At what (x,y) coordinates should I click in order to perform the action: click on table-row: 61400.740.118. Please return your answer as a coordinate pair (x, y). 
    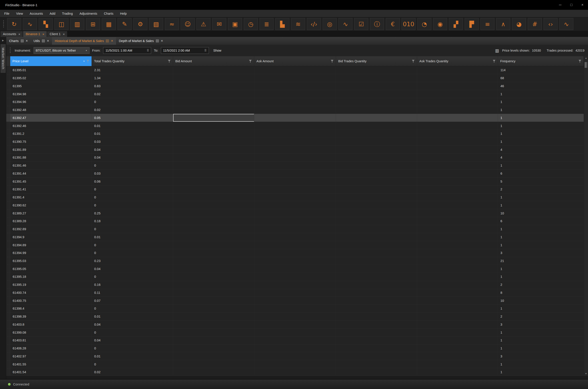
    Looking at the image, I should click on (295, 293).